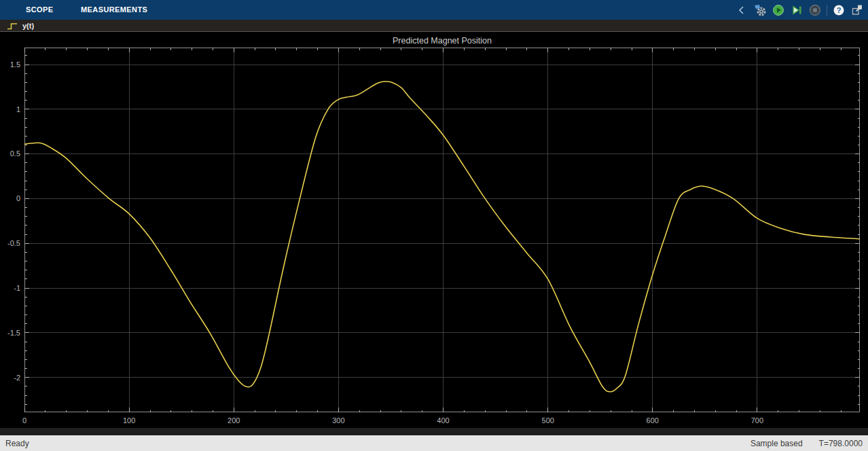 This screenshot has height=451, width=868. Describe the element at coordinates (434, 432) in the screenshot. I see `canvas-bottom-strip` at that location.